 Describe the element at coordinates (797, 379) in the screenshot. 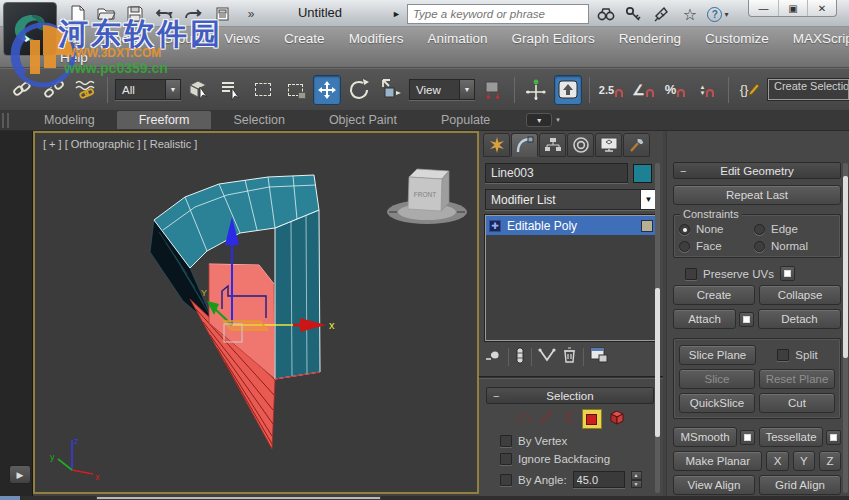

I see `reset-plane-button: Reset Plane` at that location.